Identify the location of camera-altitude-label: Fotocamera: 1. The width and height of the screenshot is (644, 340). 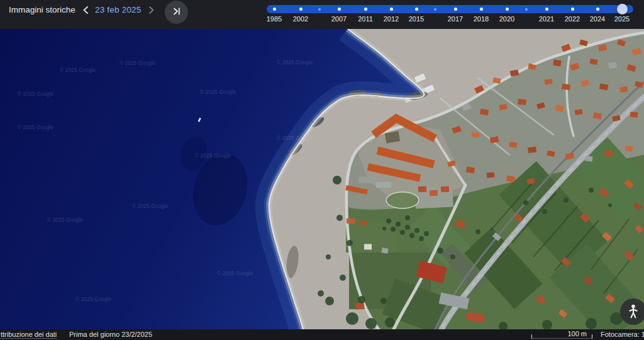
(623, 334).